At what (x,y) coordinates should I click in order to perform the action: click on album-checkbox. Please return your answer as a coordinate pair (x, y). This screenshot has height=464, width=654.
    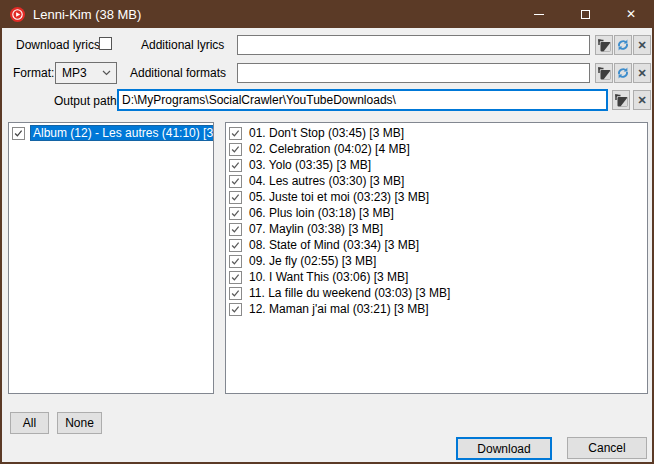
    Looking at the image, I should click on (18, 134).